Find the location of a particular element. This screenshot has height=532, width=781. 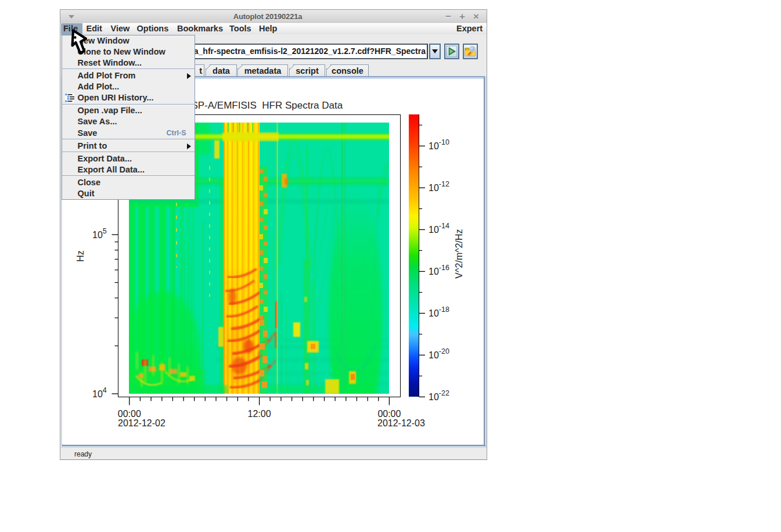

svg-text: V^2/m^2/Hz is located at coordinates (459, 253).